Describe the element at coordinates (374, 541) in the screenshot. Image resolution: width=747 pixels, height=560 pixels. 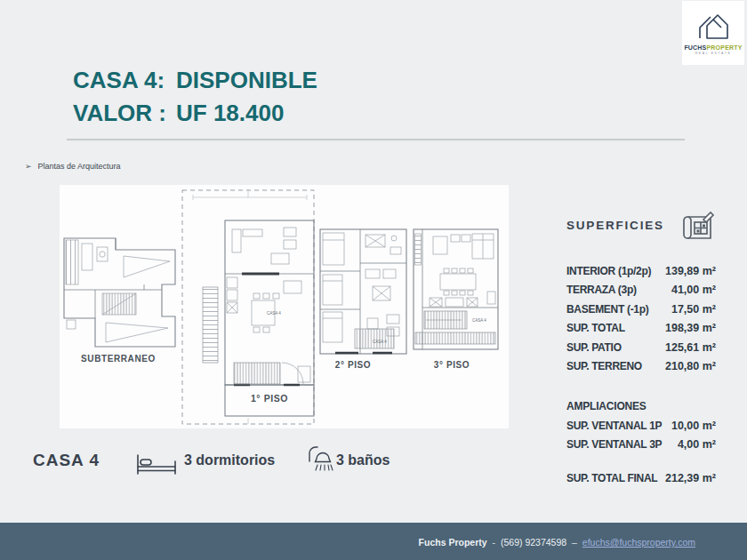
I see `footer-bar: Fuchs Property - (569) 92374598 – efuchs…` at that location.